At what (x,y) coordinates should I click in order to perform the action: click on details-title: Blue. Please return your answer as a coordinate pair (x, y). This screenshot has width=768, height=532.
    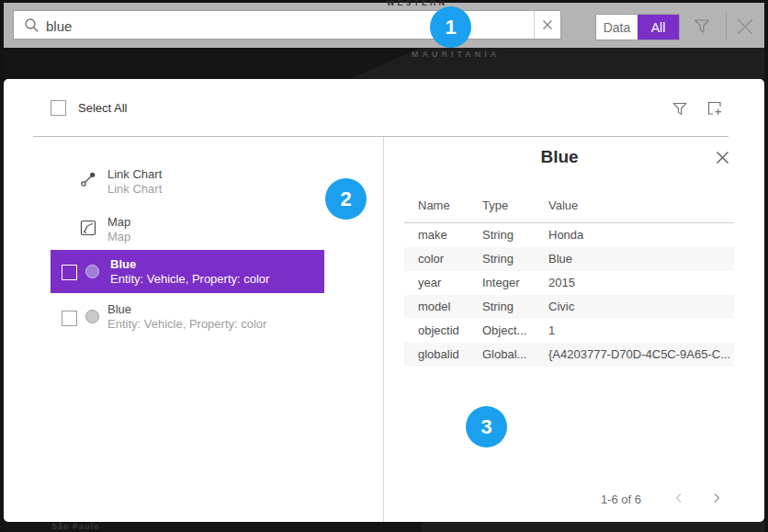
    Looking at the image, I should click on (559, 157).